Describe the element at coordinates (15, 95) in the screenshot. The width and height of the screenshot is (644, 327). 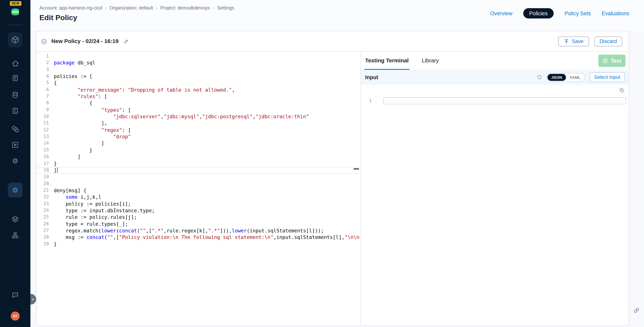
I see `sidebar-item-databases` at that location.